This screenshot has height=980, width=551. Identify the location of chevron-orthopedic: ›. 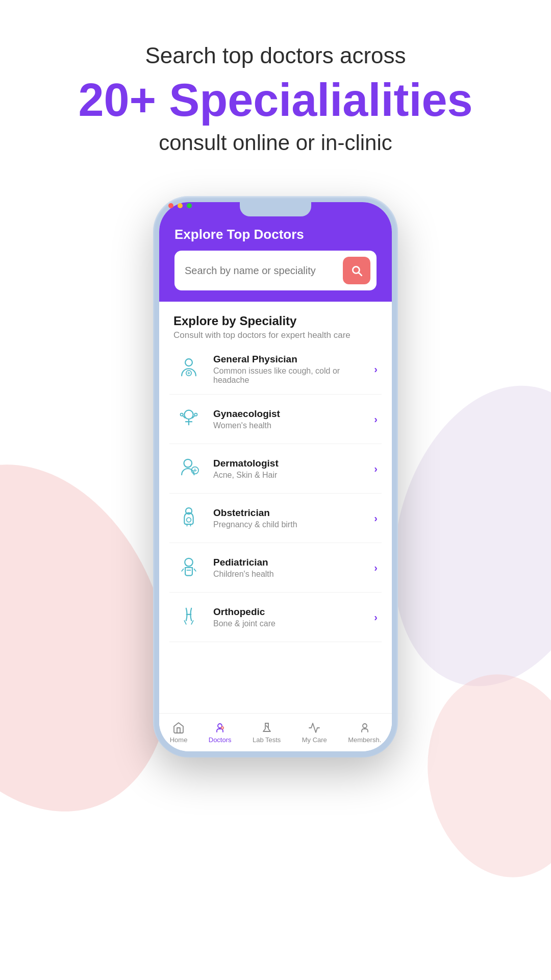
(375, 618).